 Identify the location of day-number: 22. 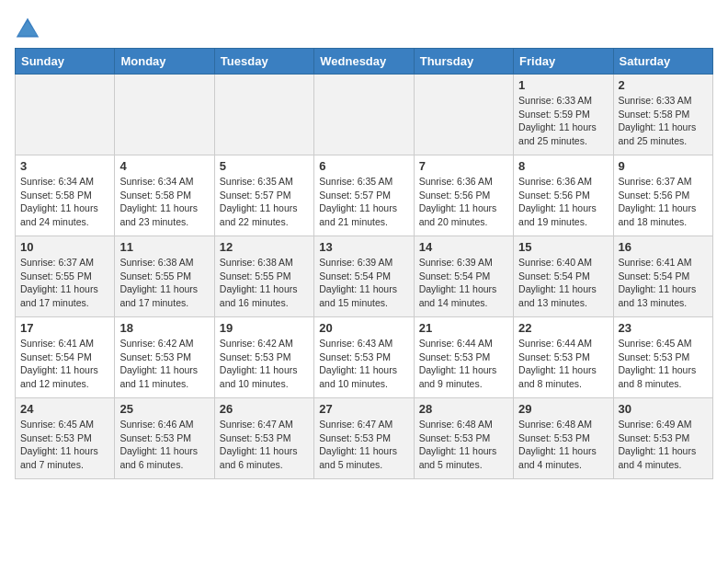
(563, 327).